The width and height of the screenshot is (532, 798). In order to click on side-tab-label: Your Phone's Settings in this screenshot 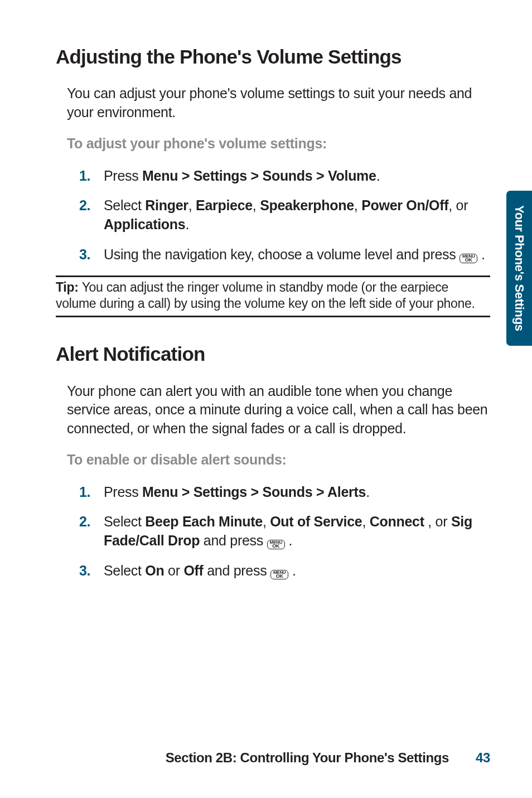, I will do `click(519, 268)`.